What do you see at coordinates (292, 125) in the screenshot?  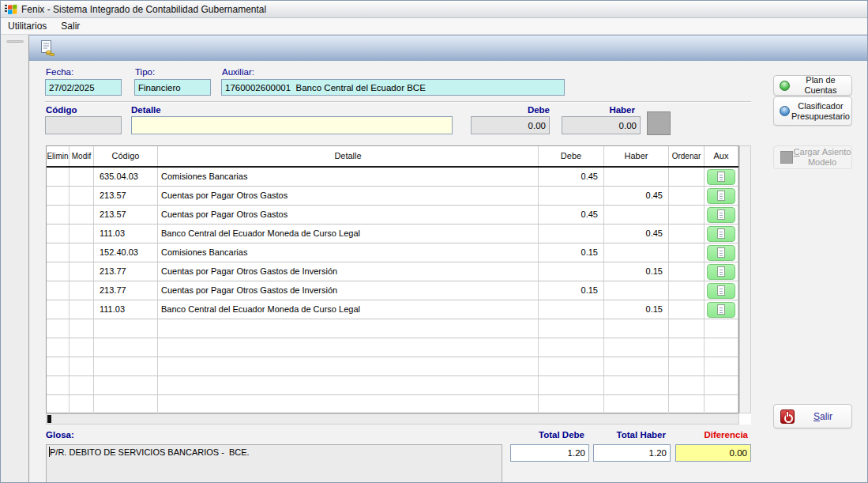 I see `detalle-input` at bounding box center [292, 125].